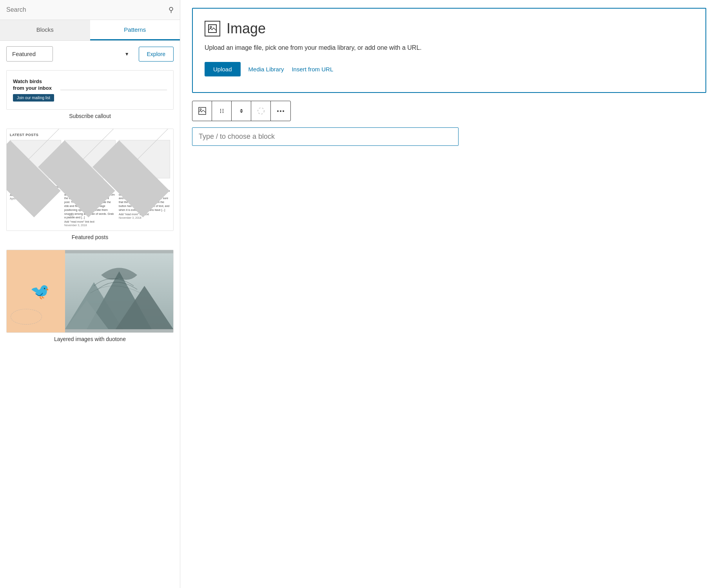 The height and width of the screenshot is (588, 718). I want to click on fp-grid: Hello world! Welcome to WordPress. This …, so click(90, 183).